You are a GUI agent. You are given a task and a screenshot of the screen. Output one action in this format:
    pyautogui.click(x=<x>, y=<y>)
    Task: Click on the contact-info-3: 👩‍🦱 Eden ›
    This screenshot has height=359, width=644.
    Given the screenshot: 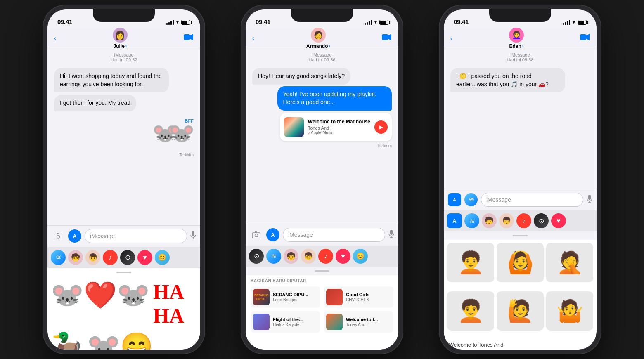 What is the action you would take?
    pyautogui.click(x=516, y=38)
    